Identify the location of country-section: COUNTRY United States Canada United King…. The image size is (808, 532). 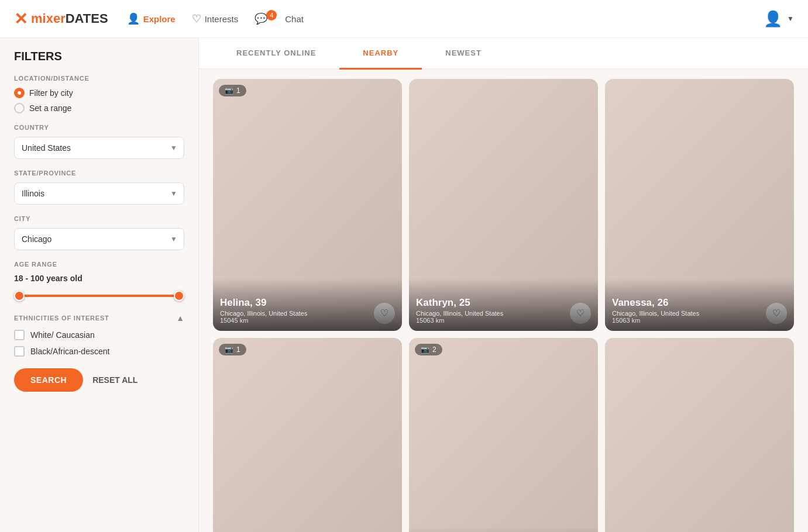
(99, 141).